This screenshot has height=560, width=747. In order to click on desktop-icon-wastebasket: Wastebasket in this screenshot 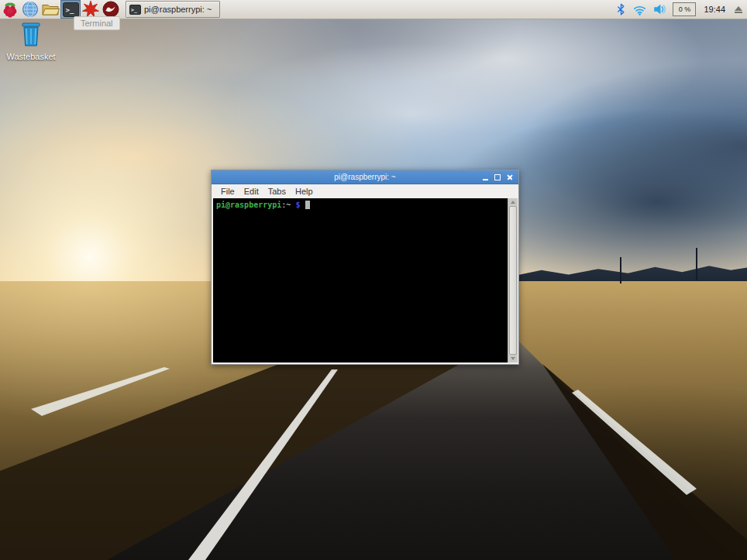, I will do `click(31, 41)`.